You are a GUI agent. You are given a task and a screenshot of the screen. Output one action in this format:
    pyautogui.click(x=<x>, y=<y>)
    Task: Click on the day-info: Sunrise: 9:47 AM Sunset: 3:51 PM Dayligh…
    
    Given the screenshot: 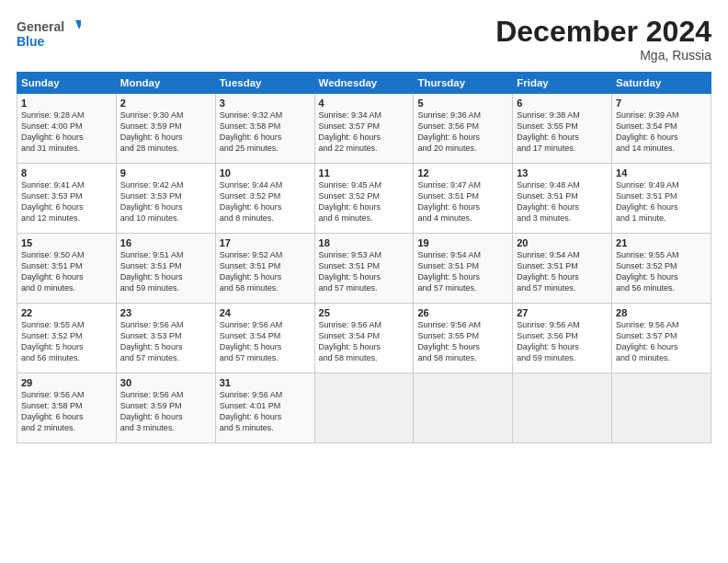 What is the action you would take?
    pyautogui.click(x=463, y=202)
    